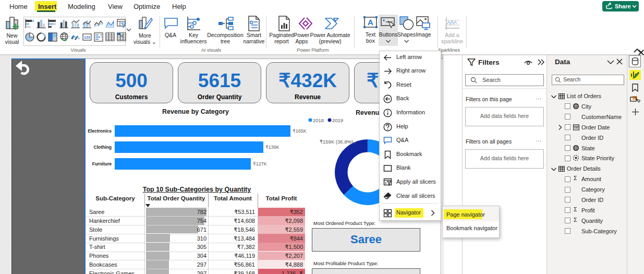 This screenshot has height=274, width=644. Describe the element at coordinates (318, 120) in the screenshot. I see `svg-text: 2018` at that location.